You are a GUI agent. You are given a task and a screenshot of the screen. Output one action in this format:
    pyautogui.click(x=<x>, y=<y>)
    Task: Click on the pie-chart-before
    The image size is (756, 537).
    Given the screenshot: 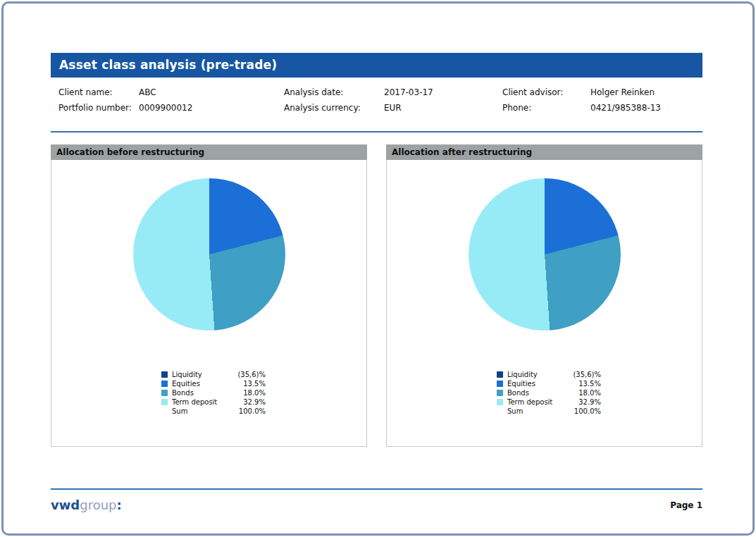 What is the action you would take?
    pyautogui.click(x=209, y=254)
    